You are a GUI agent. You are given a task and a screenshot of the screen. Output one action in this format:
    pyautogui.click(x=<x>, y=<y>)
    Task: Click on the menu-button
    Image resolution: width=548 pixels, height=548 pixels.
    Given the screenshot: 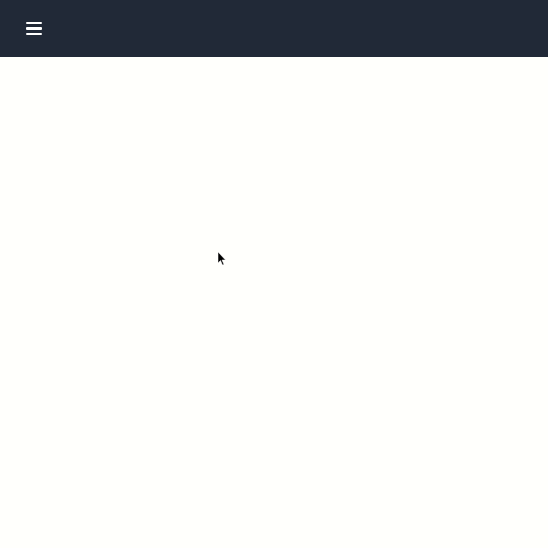 What is the action you would take?
    pyautogui.click(x=34, y=29)
    